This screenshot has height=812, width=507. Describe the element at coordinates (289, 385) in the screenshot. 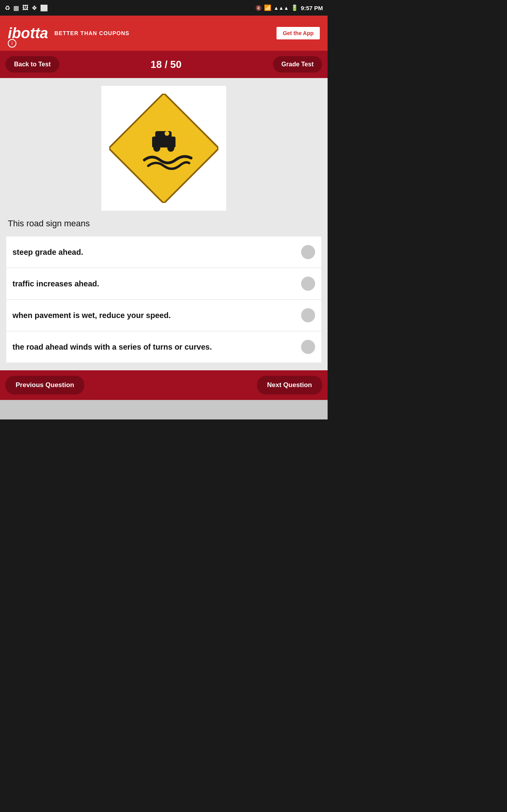

I see `next-question-button: Next Question` at that location.